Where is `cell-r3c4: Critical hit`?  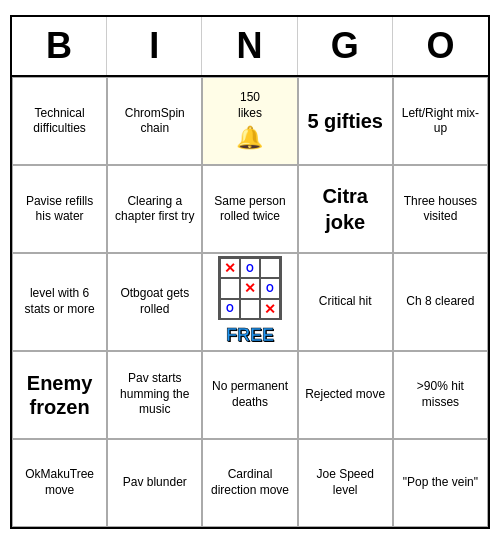 cell-r3c4: Critical hit is located at coordinates (346, 302).